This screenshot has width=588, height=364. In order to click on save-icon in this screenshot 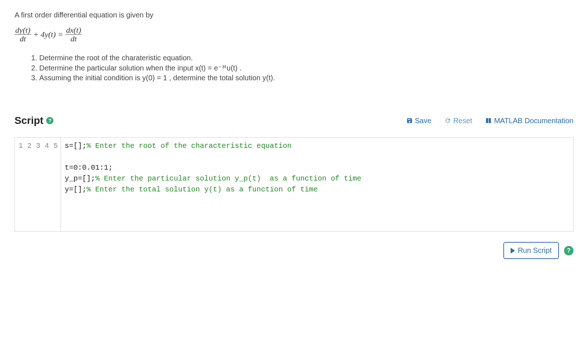, I will do `click(410, 121)`.